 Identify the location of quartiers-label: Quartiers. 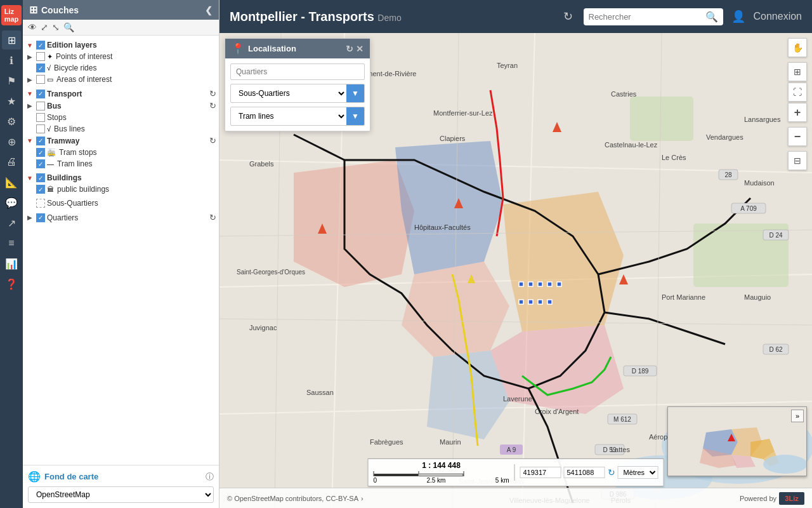
(127, 218).